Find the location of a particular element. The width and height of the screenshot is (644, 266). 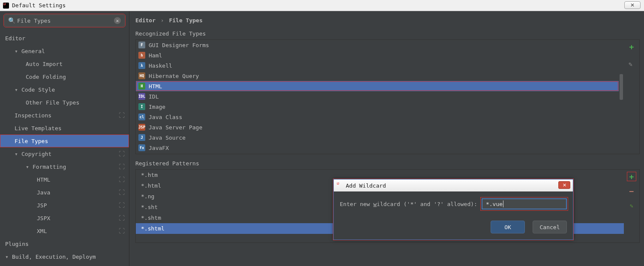

filetype-label: Haml is located at coordinates (155, 56).